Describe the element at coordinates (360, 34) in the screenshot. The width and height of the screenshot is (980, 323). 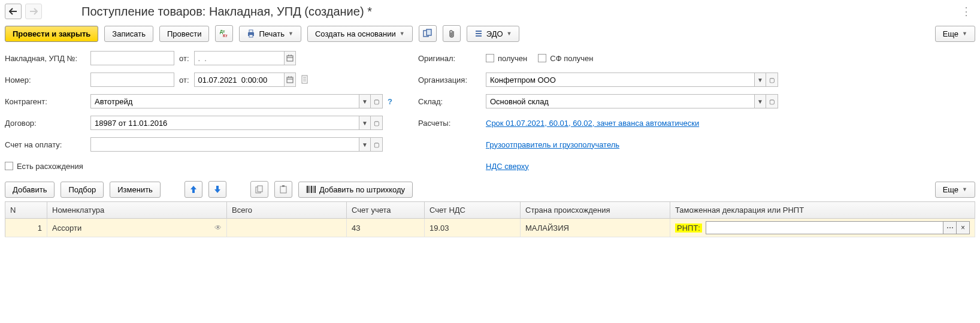
I see `create-based-on-button: Создать на основании ▼` at that location.